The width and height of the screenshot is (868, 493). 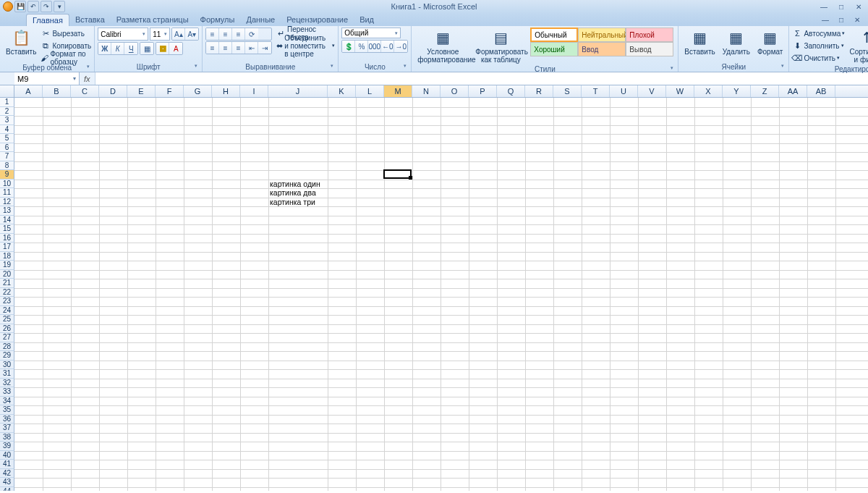 What do you see at coordinates (7, 374) in the screenshot?
I see `row-header-31: 31` at bounding box center [7, 374].